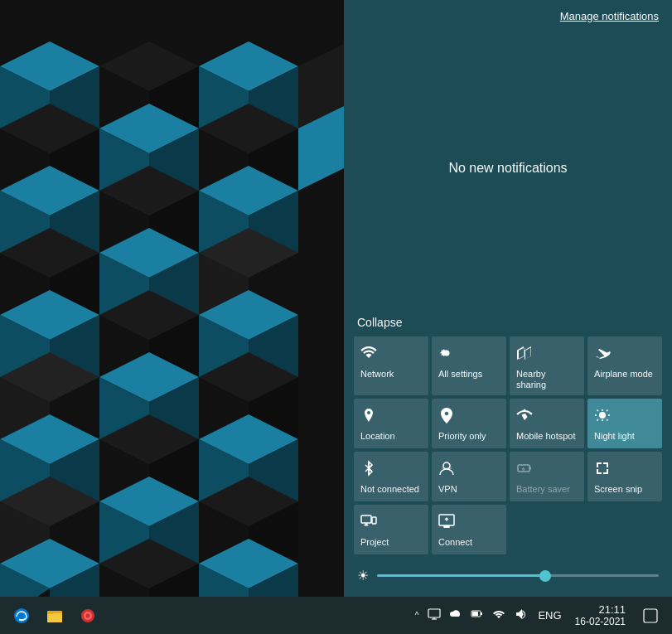  Describe the element at coordinates (369, 355) in the screenshot. I see `network-icon` at that location.